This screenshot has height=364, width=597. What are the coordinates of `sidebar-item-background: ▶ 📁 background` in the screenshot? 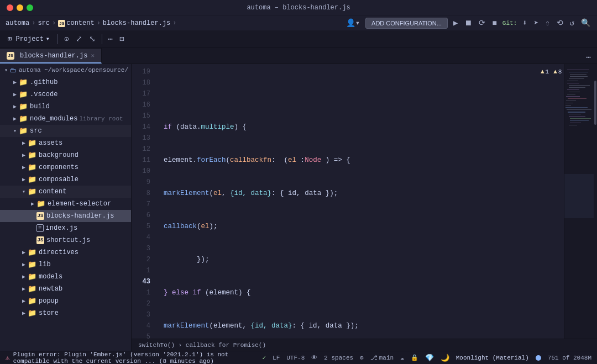 It's located at (65, 155).